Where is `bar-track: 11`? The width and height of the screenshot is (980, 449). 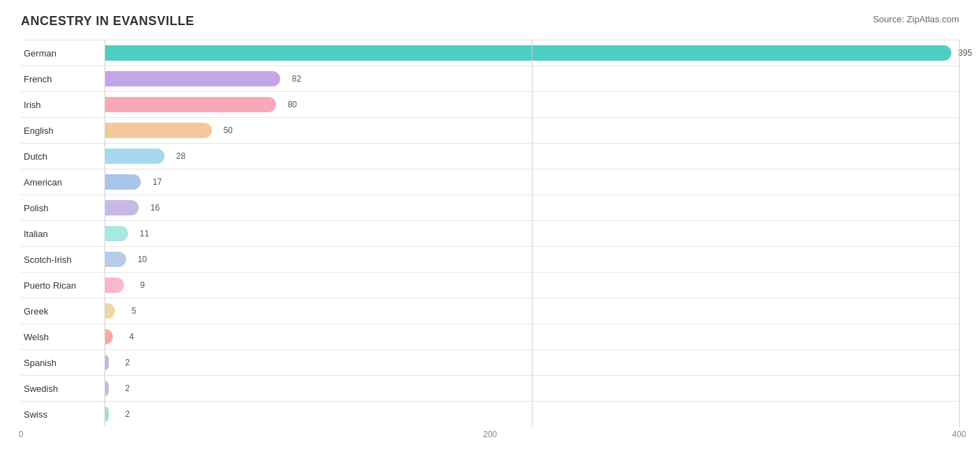
bar-track: 11 is located at coordinates (532, 234).